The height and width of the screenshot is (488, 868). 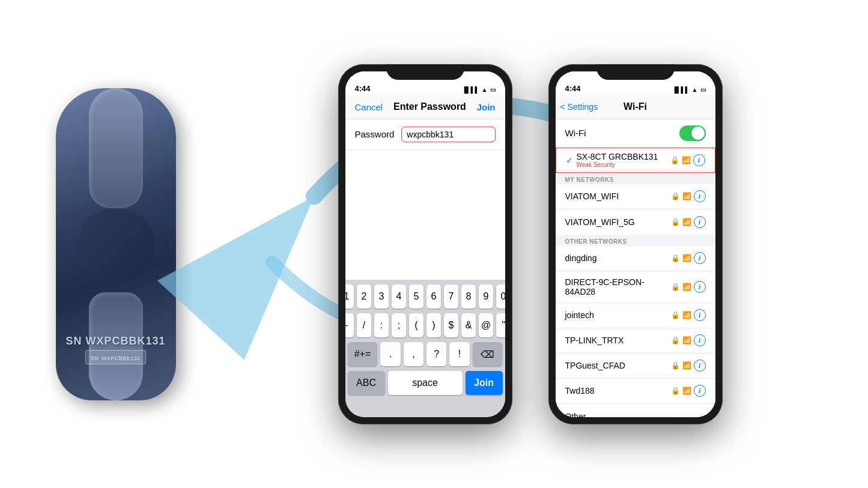 I want to click on lock-icon-jointech: 🔒, so click(x=675, y=315).